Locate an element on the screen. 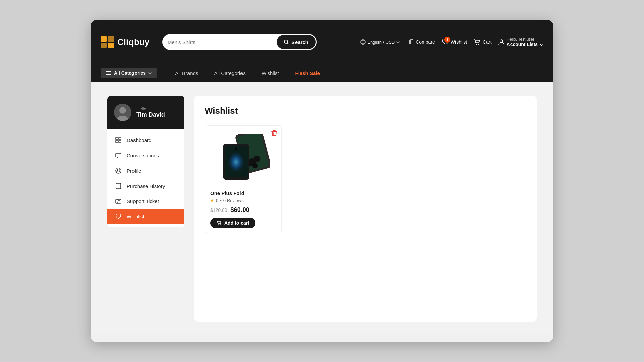 This screenshot has width=644, height=362. sidebar-item-profile: Profile is located at coordinates (146, 171).